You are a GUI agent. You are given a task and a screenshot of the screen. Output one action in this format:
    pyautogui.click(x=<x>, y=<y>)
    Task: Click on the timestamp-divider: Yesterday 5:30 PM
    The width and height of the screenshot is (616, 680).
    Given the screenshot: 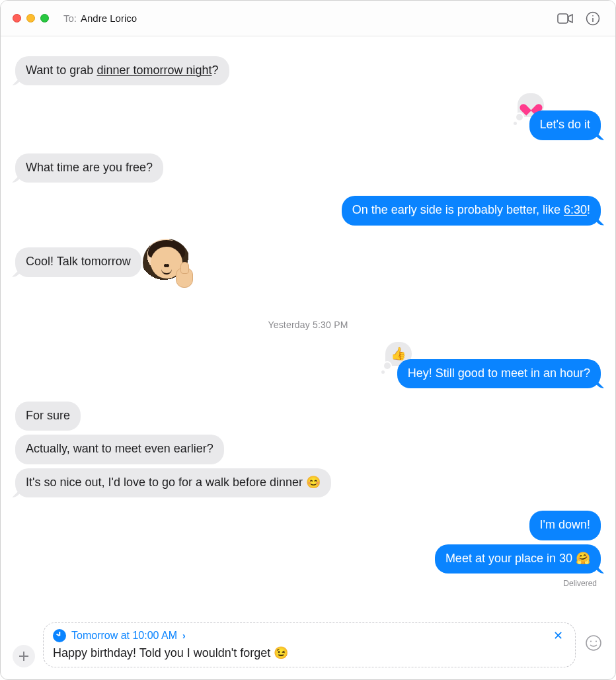 What is the action you would take?
    pyautogui.click(x=308, y=325)
    